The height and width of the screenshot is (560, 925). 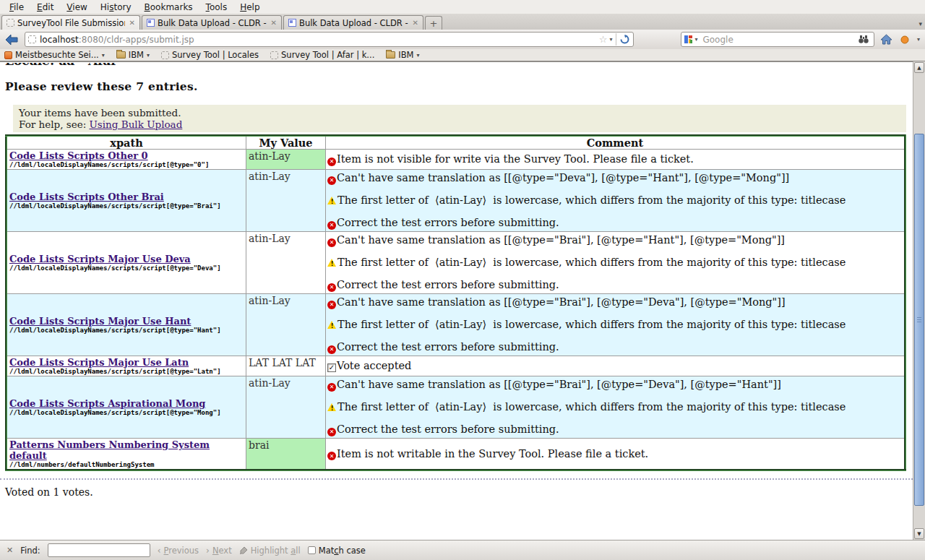 I want to click on column-header-xpath: xpath, so click(x=126, y=143).